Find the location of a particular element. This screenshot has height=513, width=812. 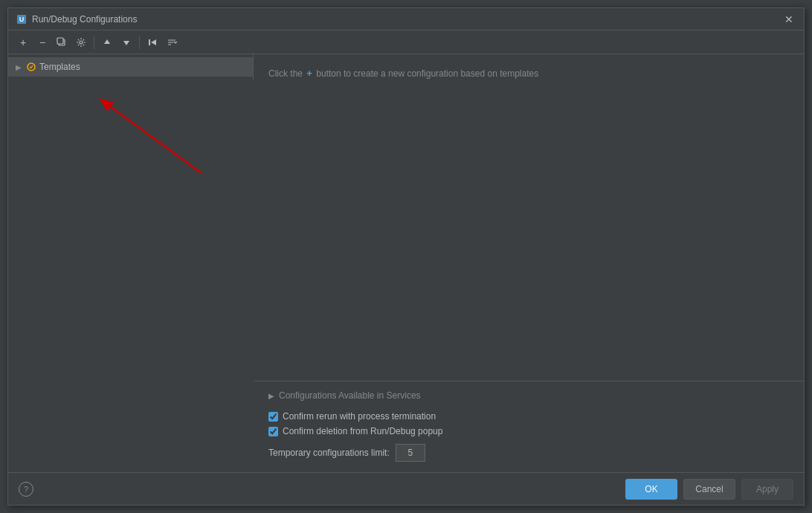

confirm-rerun-checkbox is located at coordinates (274, 416).